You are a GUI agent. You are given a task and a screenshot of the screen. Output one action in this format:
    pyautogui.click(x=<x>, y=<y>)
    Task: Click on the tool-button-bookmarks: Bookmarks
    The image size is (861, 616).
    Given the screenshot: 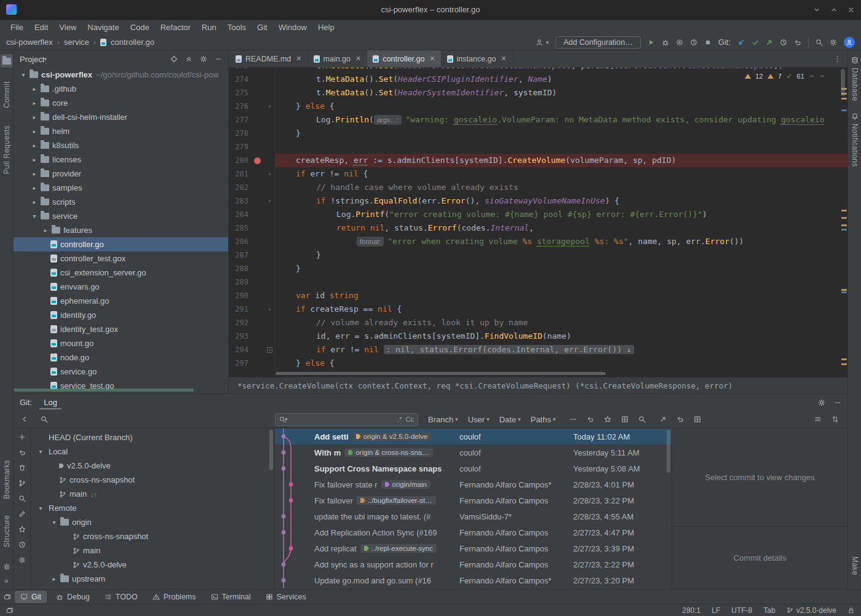 What is the action you would take?
    pyautogui.click(x=7, y=480)
    